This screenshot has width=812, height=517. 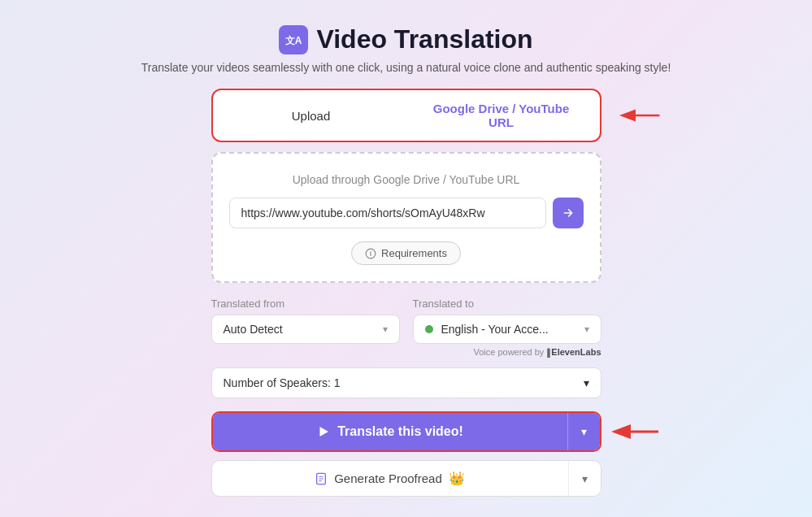 What do you see at coordinates (406, 213) in the screenshot?
I see `url-input-row` at bounding box center [406, 213].